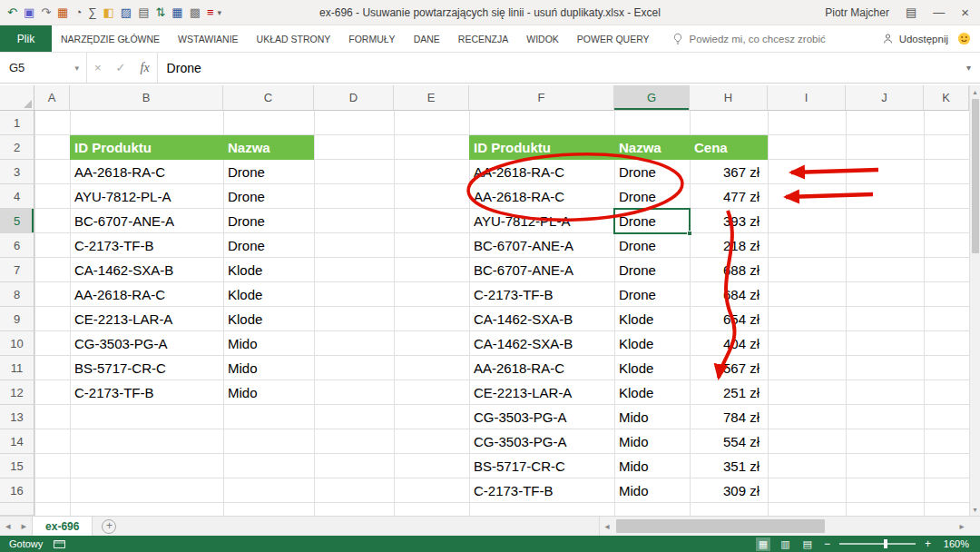 The height and width of the screenshot is (552, 980). What do you see at coordinates (17, 490) in the screenshot?
I see `row-header-16: 16` at bounding box center [17, 490].